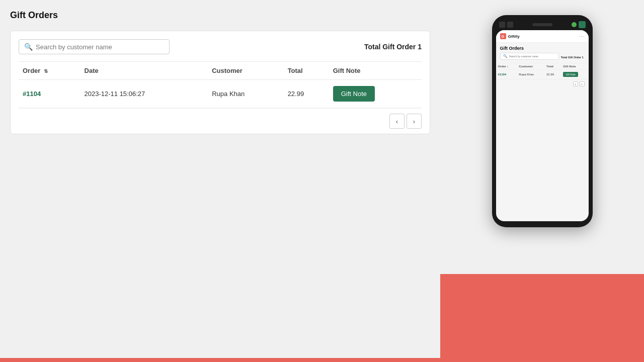 The height and width of the screenshot is (362, 644). I want to click on phone-dot-teal, so click(582, 25).